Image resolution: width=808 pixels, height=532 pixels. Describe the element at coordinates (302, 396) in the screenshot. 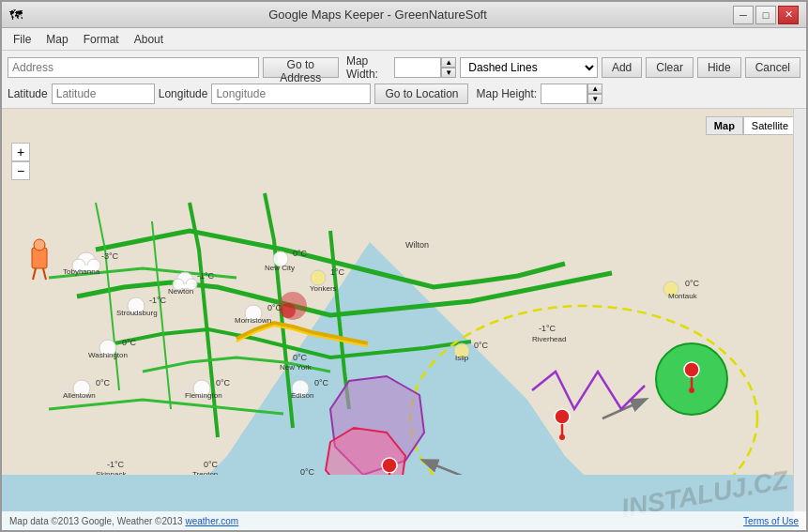

I see `svg-text: Edison` at that location.